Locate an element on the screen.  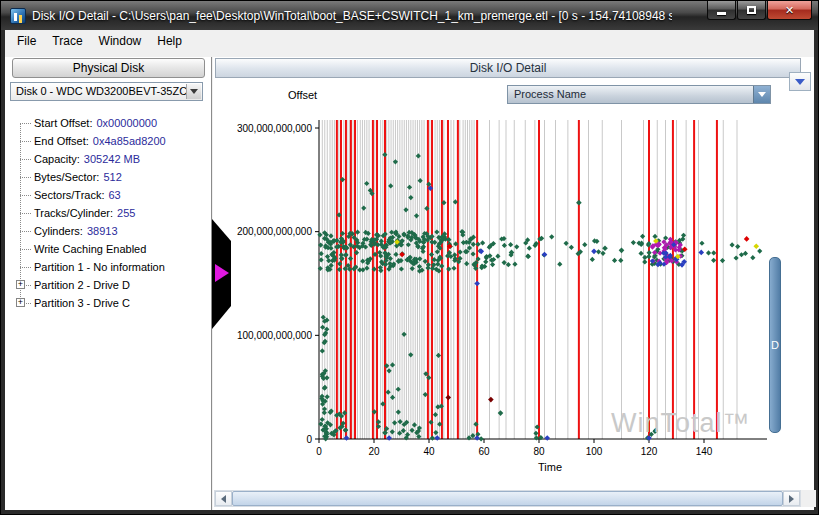
property-partition-2: + Partition 2 - Drive D is located at coordinates (108, 285).